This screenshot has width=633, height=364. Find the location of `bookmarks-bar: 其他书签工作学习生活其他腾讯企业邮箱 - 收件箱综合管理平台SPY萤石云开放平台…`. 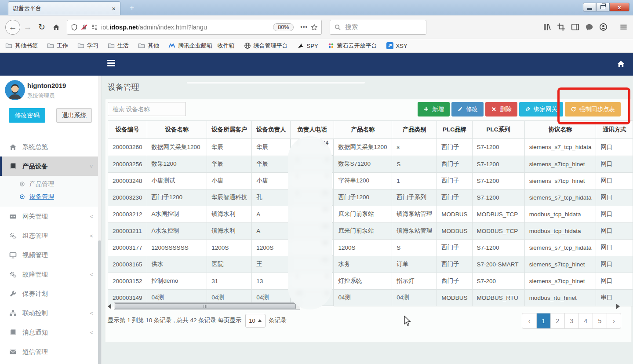

bookmarks-bar: 其他书签工作学习生活其他腾讯企业邮箱 - 收件箱综合管理平台SPY萤石云开放平台… is located at coordinates (316, 46).